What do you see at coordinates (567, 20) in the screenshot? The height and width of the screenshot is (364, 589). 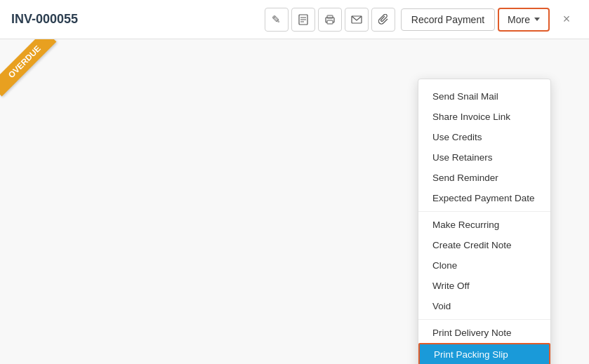 I see `close-icon: ×` at bounding box center [567, 20].